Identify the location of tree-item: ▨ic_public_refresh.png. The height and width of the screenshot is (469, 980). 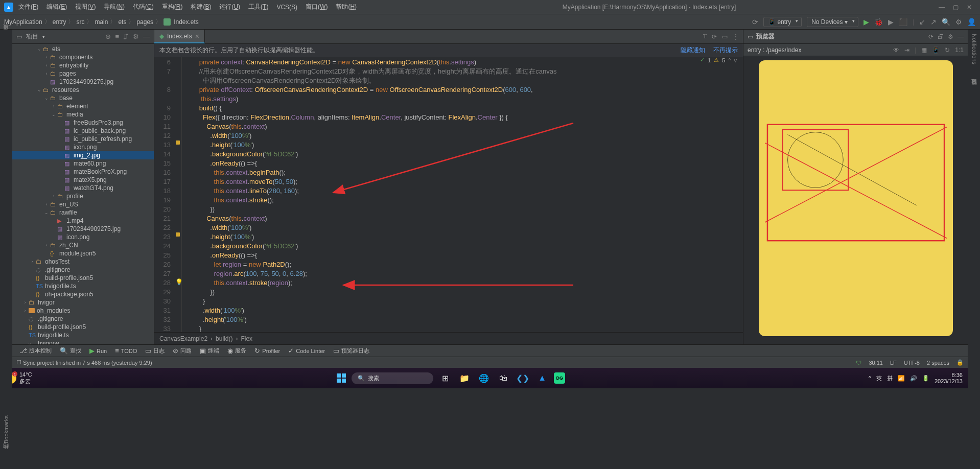
(83, 139).